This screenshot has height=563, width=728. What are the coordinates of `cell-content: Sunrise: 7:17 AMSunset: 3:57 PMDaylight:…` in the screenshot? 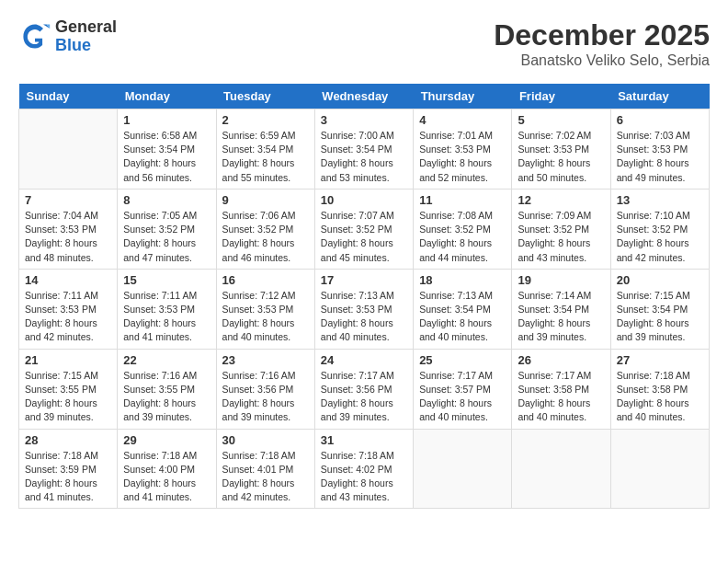 It's located at (462, 397).